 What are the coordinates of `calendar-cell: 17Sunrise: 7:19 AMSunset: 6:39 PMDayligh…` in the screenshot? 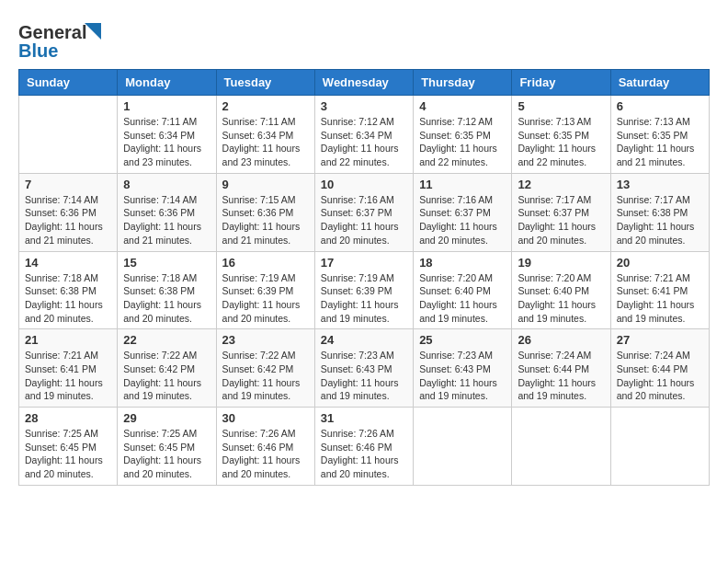 It's located at (364, 291).